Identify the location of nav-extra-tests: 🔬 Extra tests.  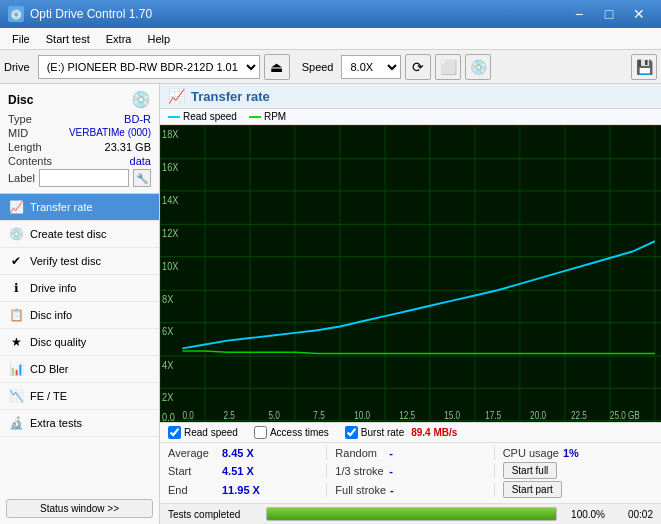
(80, 424).